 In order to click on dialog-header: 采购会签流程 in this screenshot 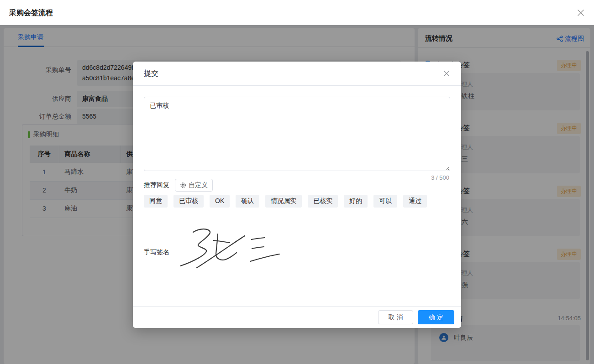, I will do `click(297, 13)`.